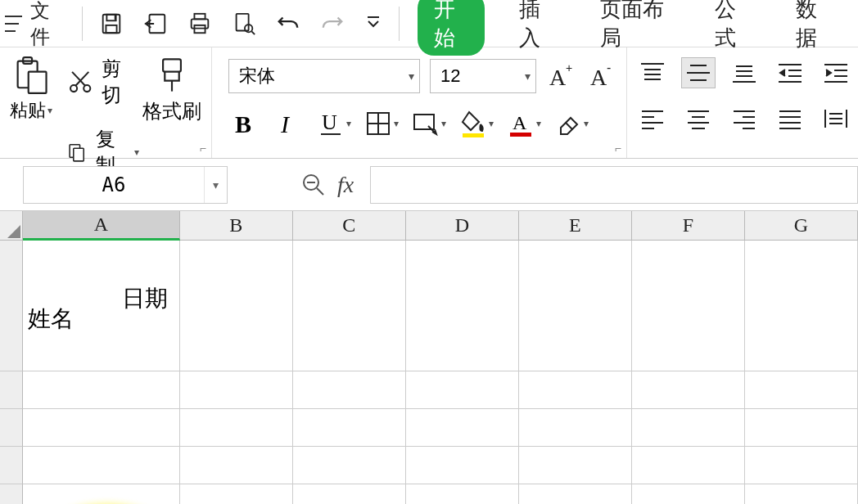 This screenshot has height=504, width=858. What do you see at coordinates (790, 119) in the screenshot?
I see `align-justify-icon` at bounding box center [790, 119].